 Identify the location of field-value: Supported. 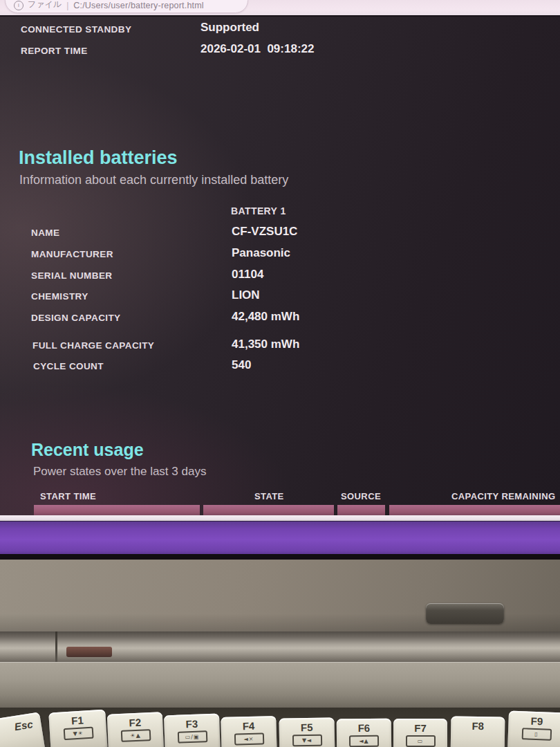
(230, 28).